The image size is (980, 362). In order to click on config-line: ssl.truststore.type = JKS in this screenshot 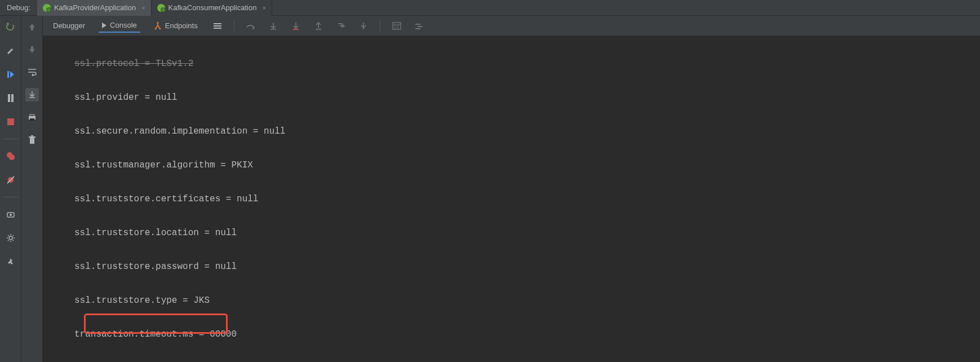, I will do `click(516, 301)`.